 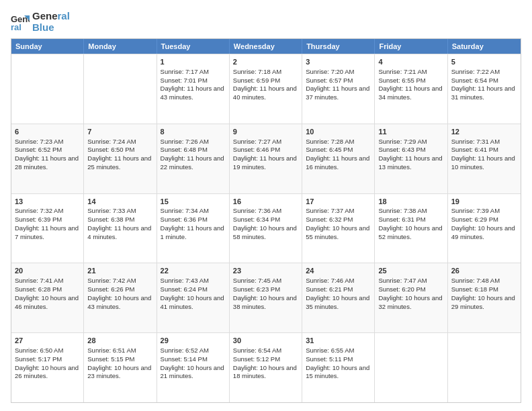 What do you see at coordinates (120, 201) in the screenshot?
I see `day-number: 14` at bounding box center [120, 201].